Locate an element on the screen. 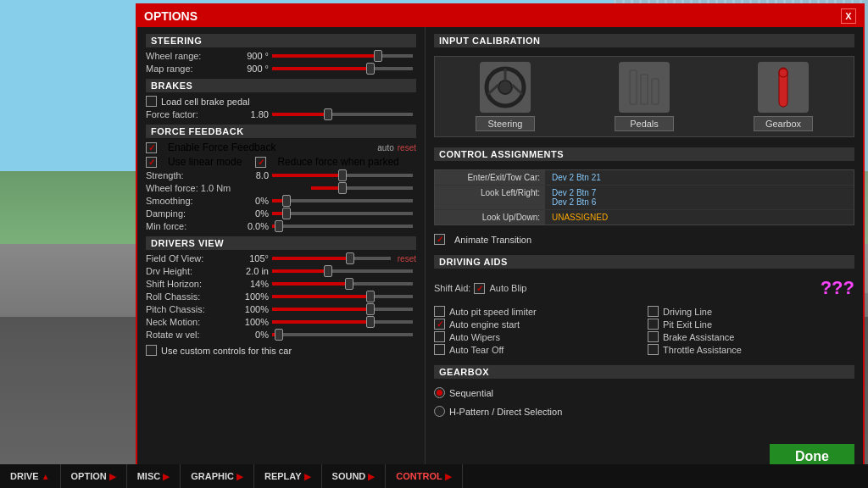 This screenshot has height=488, width=868. map-range-thumb is located at coordinates (370, 69).